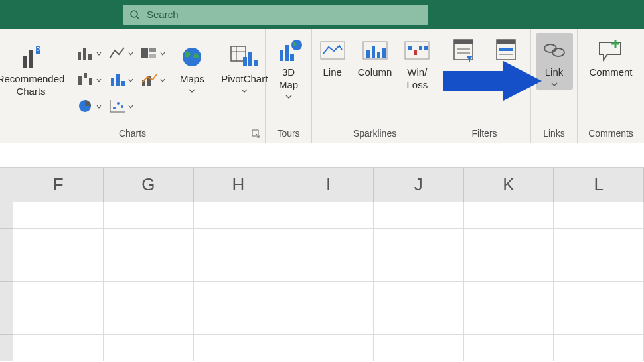 Image resolution: width=644 pixels, height=362 pixels. I want to click on search-input, so click(284, 15).